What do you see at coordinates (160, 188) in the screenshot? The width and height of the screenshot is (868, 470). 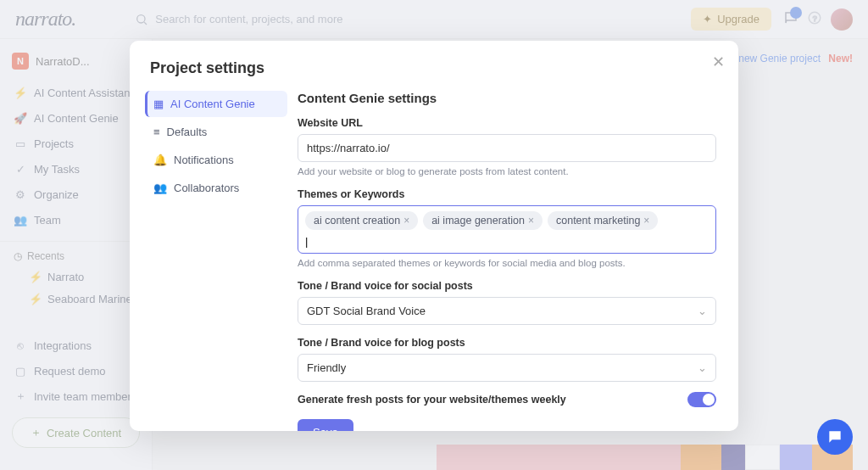 I see `people-icon: 👥` at bounding box center [160, 188].